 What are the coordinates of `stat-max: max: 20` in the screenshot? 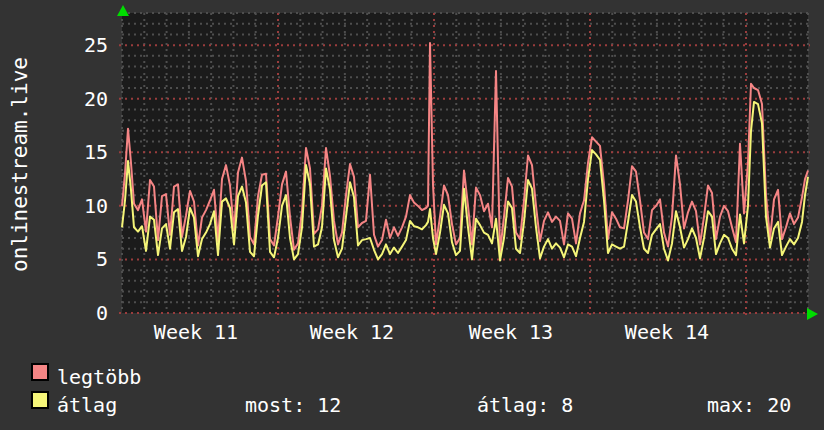 It's located at (749, 405).